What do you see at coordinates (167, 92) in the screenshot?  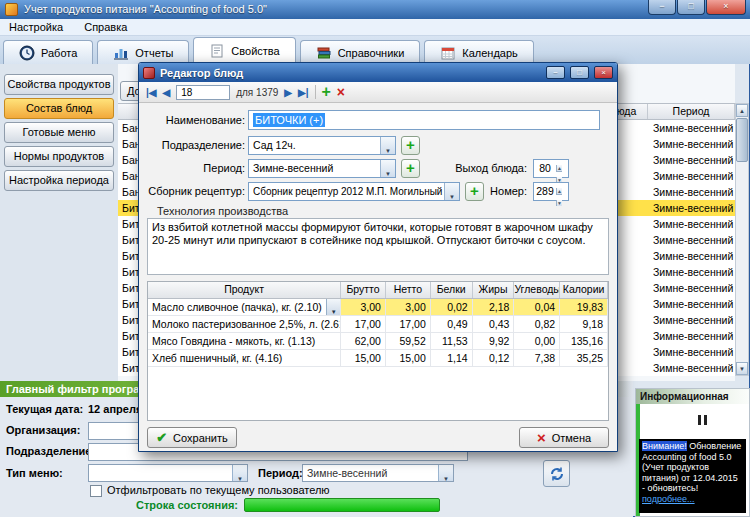 I see `previous-record-icon` at bounding box center [167, 92].